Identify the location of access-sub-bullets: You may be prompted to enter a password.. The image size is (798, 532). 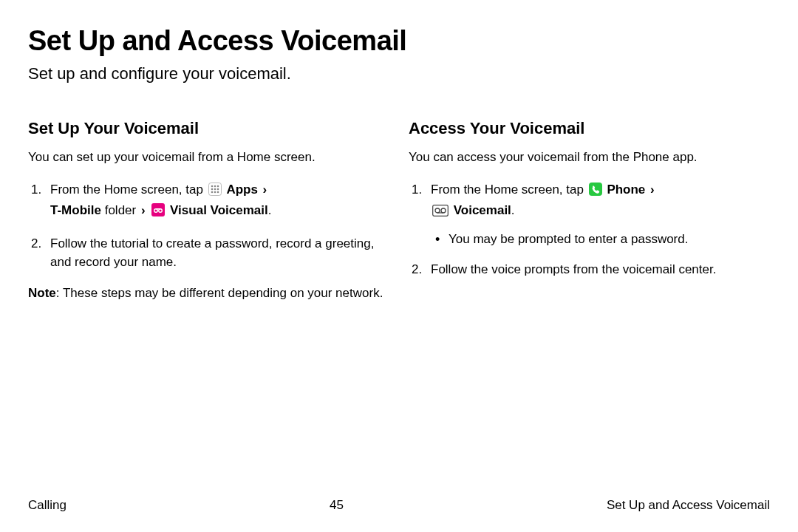
(600, 239).